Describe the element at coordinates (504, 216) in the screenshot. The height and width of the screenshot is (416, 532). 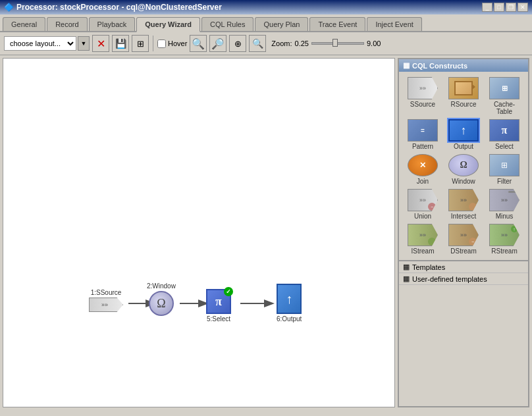
I see `construct-minus-label: Minus` at that location.